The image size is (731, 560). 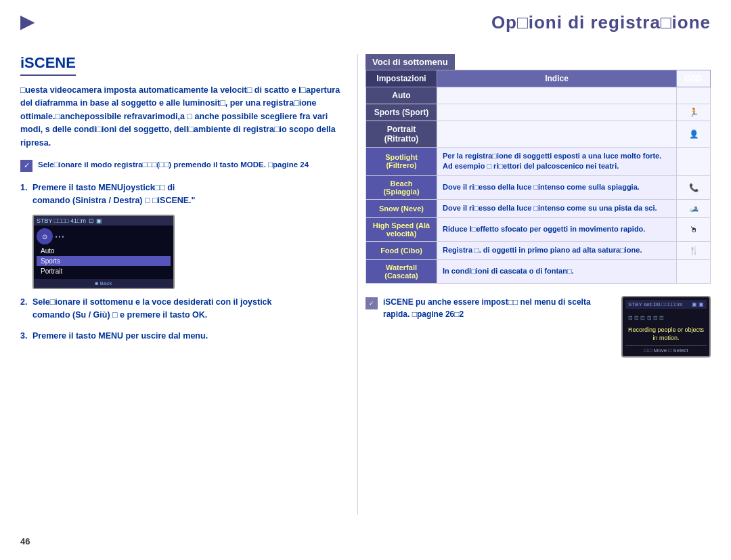 What do you see at coordinates (538, 326) in the screenshot?
I see `bottom-note: ✓ iSCENE pu anche essere impost□□ nel me…` at bounding box center [538, 326].